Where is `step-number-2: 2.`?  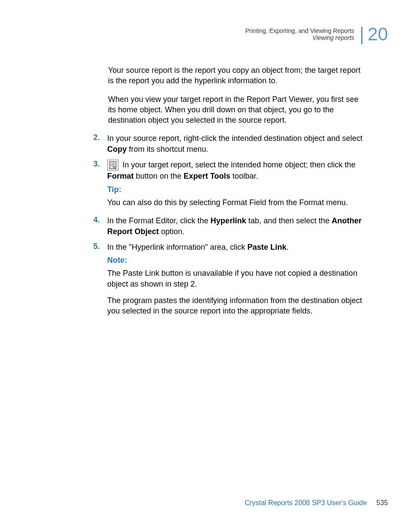
step-number-2: 2. is located at coordinates (97, 145).